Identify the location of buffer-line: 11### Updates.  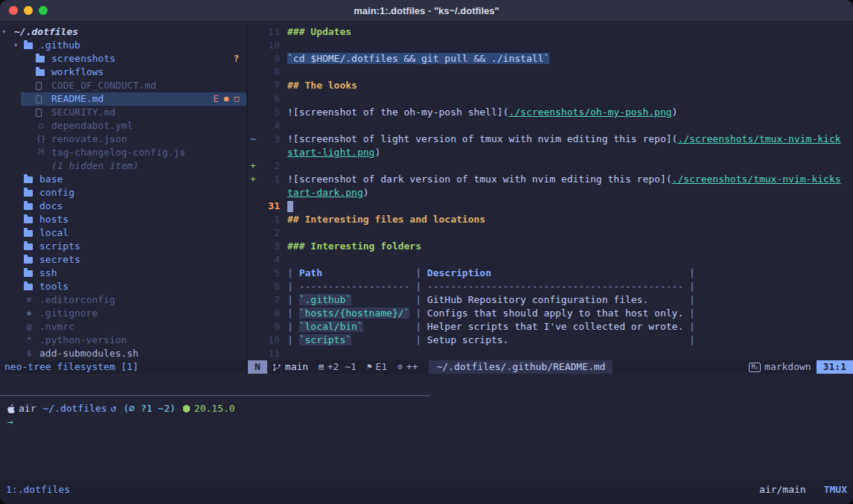
(551, 32).